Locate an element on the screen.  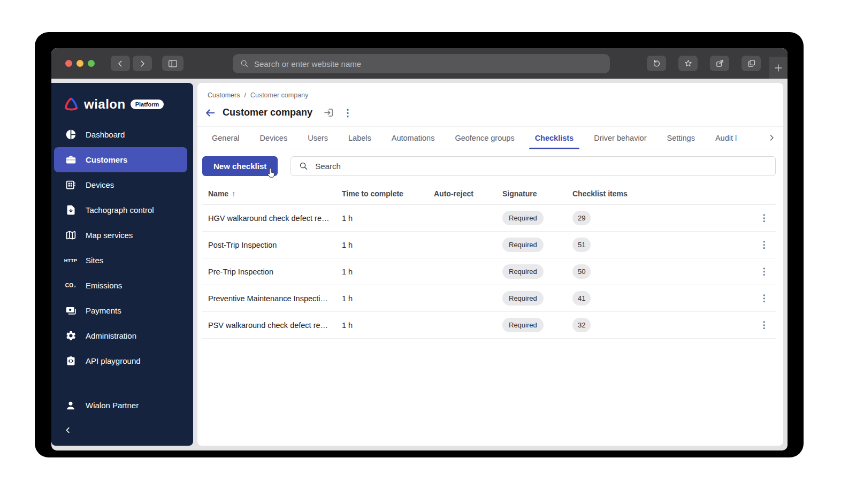
wialon-logo: wialon Platform is located at coordinates (122, 103).